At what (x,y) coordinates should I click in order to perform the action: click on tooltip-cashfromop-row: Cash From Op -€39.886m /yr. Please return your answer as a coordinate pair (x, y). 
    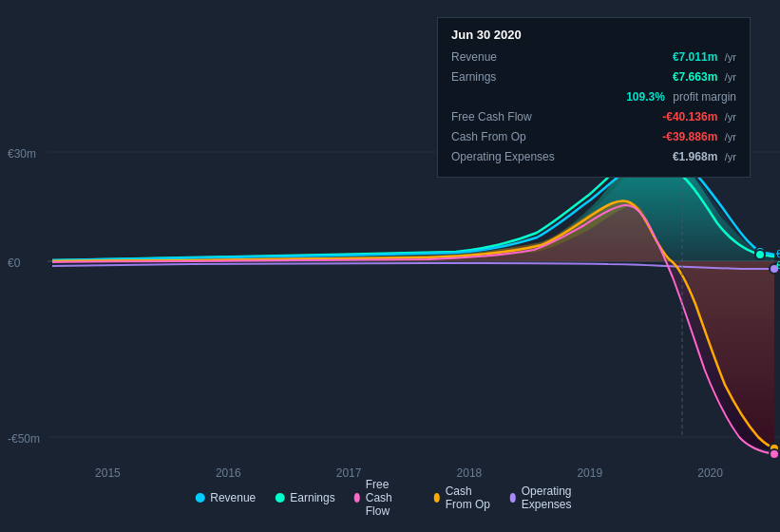
    Looking at the image, I should click on (594, 136).